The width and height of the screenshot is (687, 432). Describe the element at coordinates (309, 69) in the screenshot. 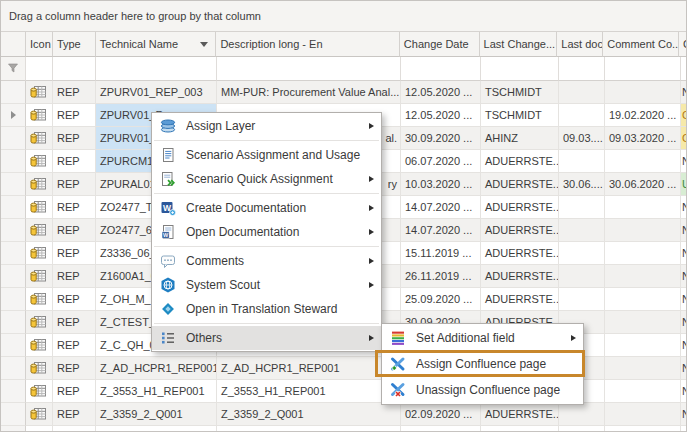

I see `filter-cell-desc` at that location.